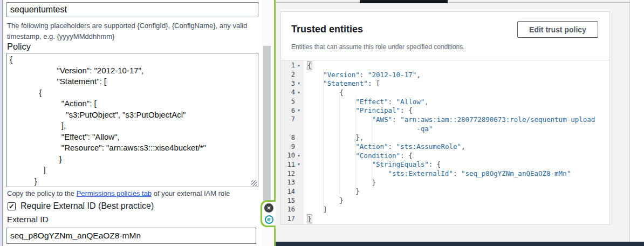  Describe the element at coordinates (362, 74) in the screenshot. I see `code-text: "Version": "2012-10-17",` at that location.